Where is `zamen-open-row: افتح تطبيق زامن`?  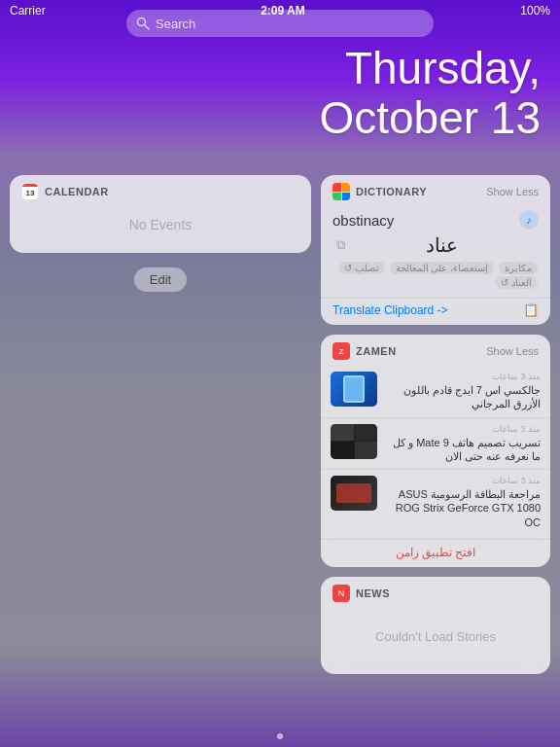 zamen-open-row: افتح تطبيق زامن is located at coordinates (436, 552).